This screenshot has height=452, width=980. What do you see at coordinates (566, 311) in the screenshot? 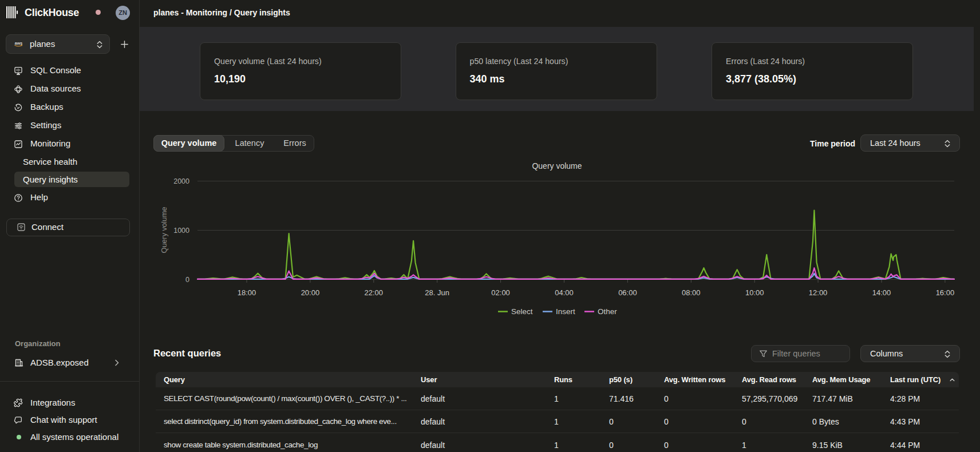
I see `svg-text: Insert` at bounding box center [566, 311].